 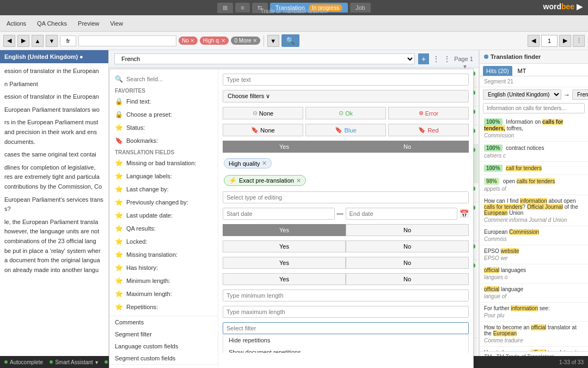 What do you see at coordinates (346, 80) in the screenshot?
I see `find-text-field` at bounding box center [346, 80].